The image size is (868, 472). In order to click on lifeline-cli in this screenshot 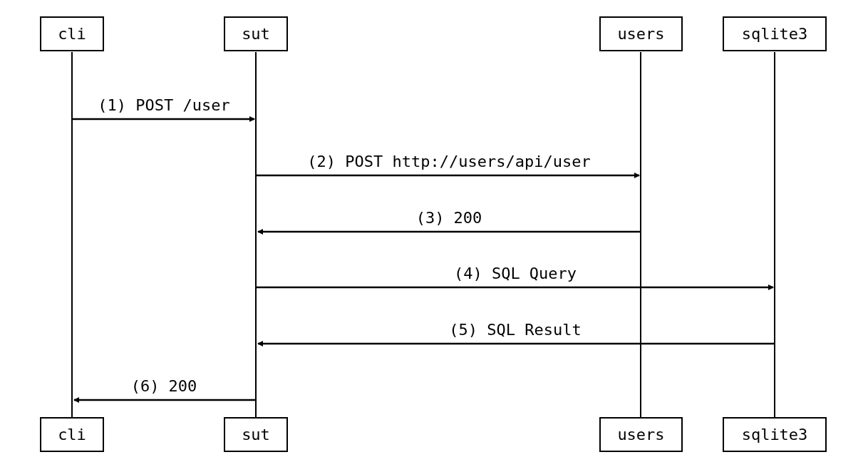, I will do `click(72, 235)`.